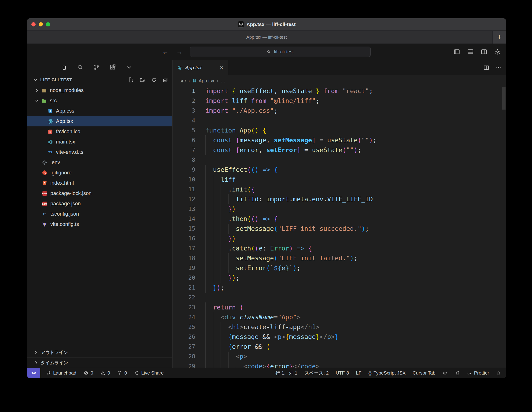 Image resolution: width=532 pixels, height=412 pixels. Describe the element at coordinates (339, 91) in the screenshot. I see `code-line-1: 1import { useEffect, useState } from "re…` at that location.